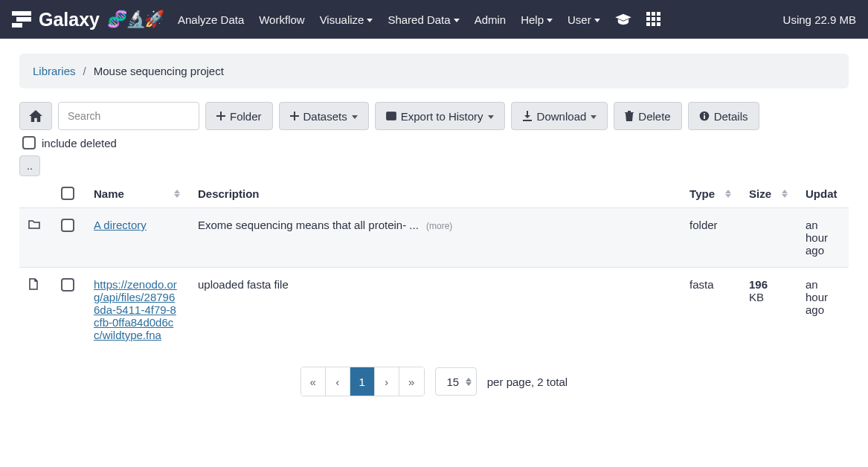 Image resolution: width=868 pixels, height=467 pixels. What do you see at coordinates (434, 381) in the screenshot?
I see `pagination: « ‹ 1 › » 15 per page, 2 total` at bounding box center [434, 381].